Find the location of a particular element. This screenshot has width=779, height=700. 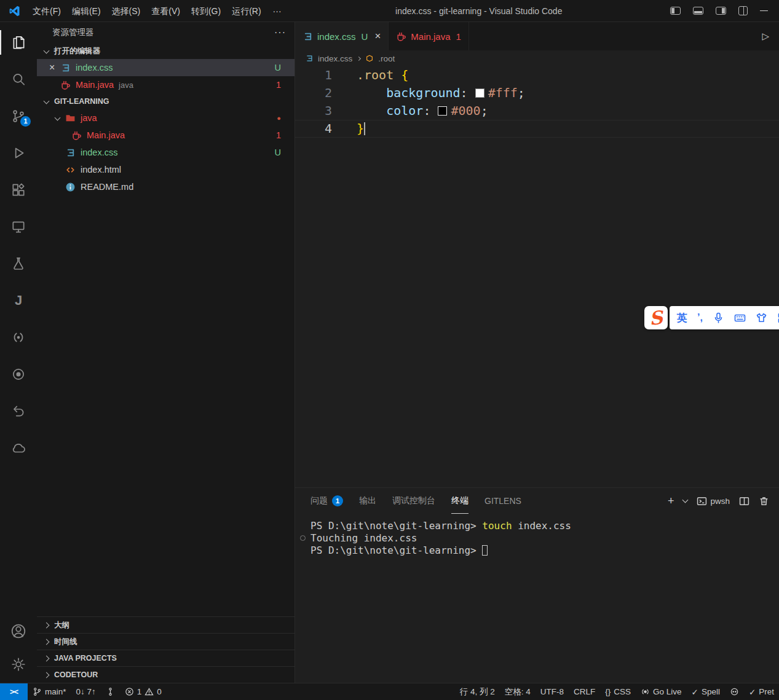

tab-problems: 问题 1 is located at coordinates (327, 501).